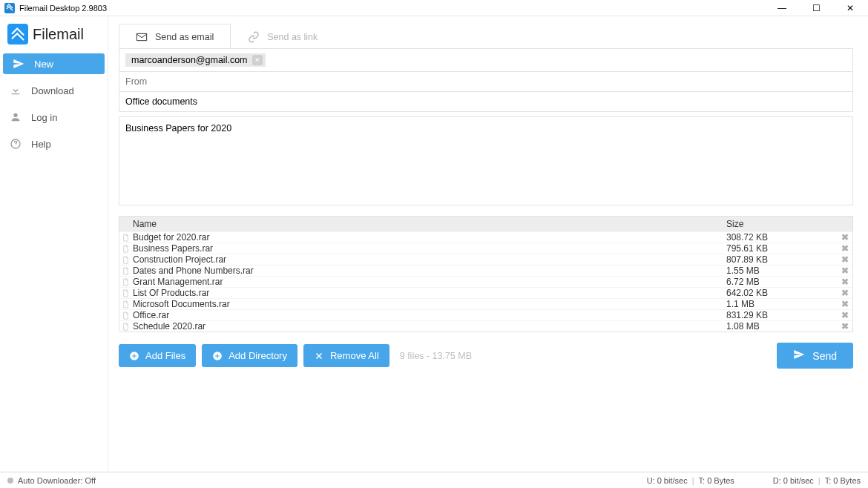 Image resolution: width=868 pixels, height=488 pixels. Describe the element at coordinates (157, 356) in the screenshot. I see `add-files-button: Add Files` at that location.